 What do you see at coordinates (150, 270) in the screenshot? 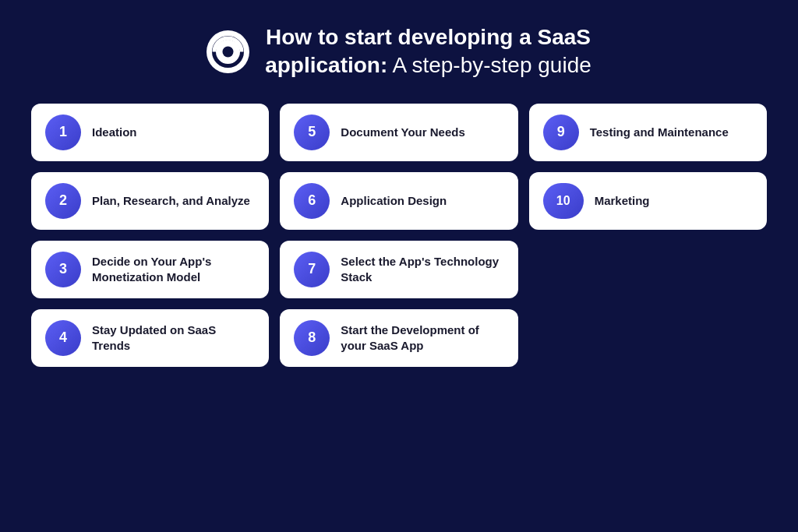
I see `step-card-3: 3 Decide on Your App's Monetization Mode…` at bounding box center [150, 270].